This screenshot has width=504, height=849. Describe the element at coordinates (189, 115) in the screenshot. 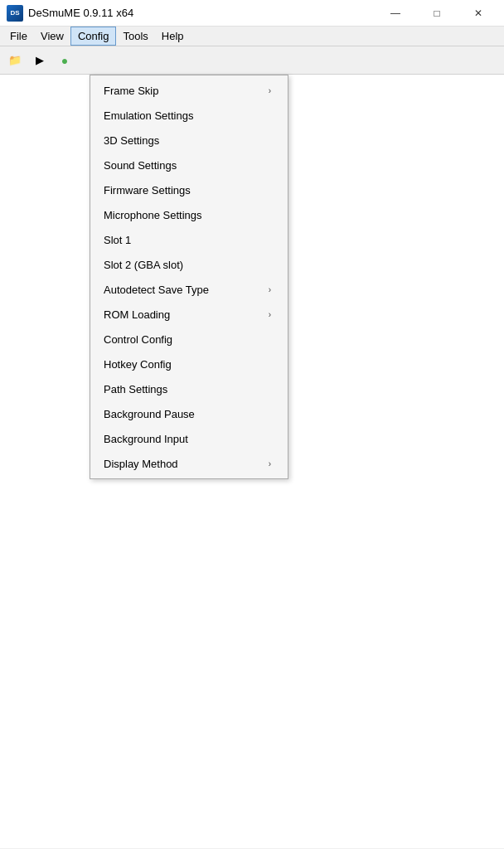

I see `menu-emulation-settings: Emulation Settings` at that location.